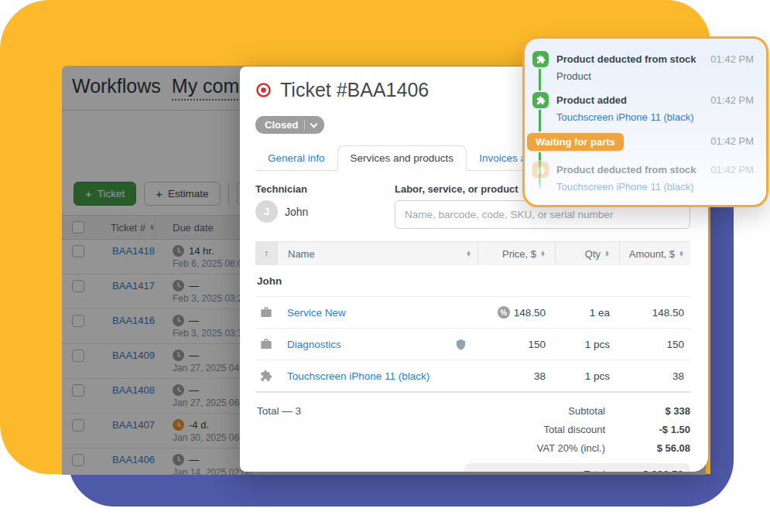 The height and width of the screenshot is (532, 770). Describe the element at coordinates (577, 438) in the screenshot. I see `totals-column: Subtotal $ 338 Total discount -$ 1.50 VA…` at that location.